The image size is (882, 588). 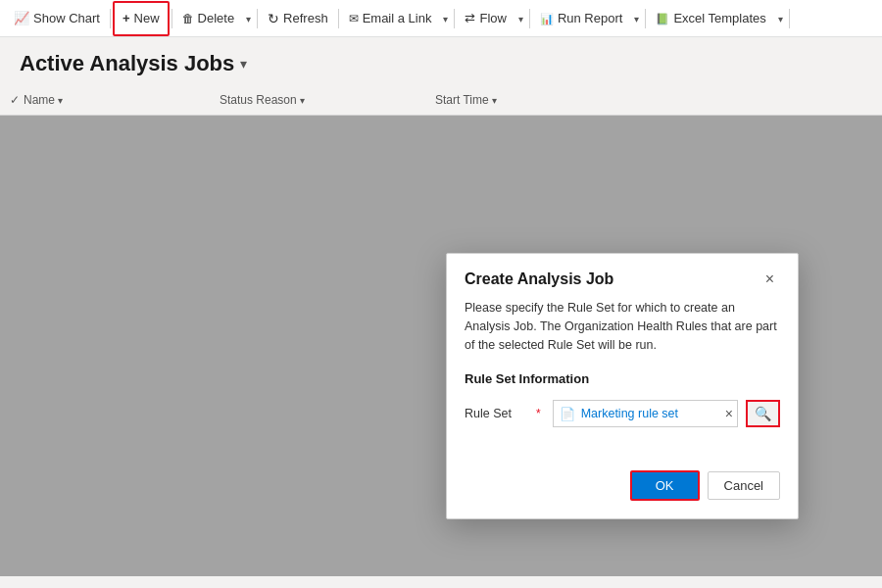 I want to click on name-col-chevron, so click(x=61, y=100).